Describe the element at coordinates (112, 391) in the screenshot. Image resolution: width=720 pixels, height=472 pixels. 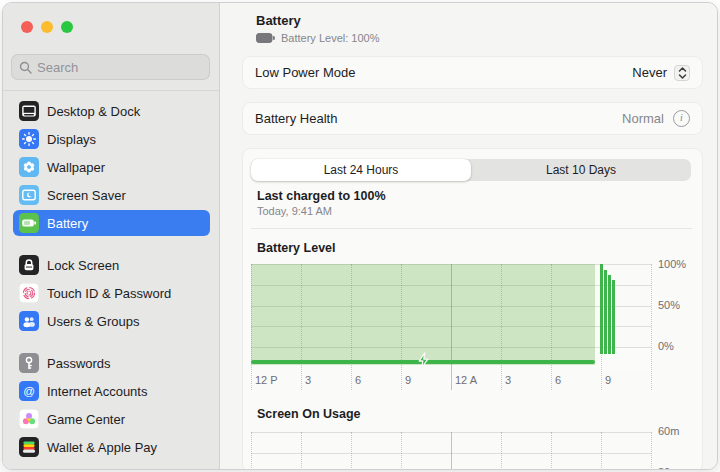
I see `sidebar-item-internet-accounts: @ Internet Accounts` at that location.